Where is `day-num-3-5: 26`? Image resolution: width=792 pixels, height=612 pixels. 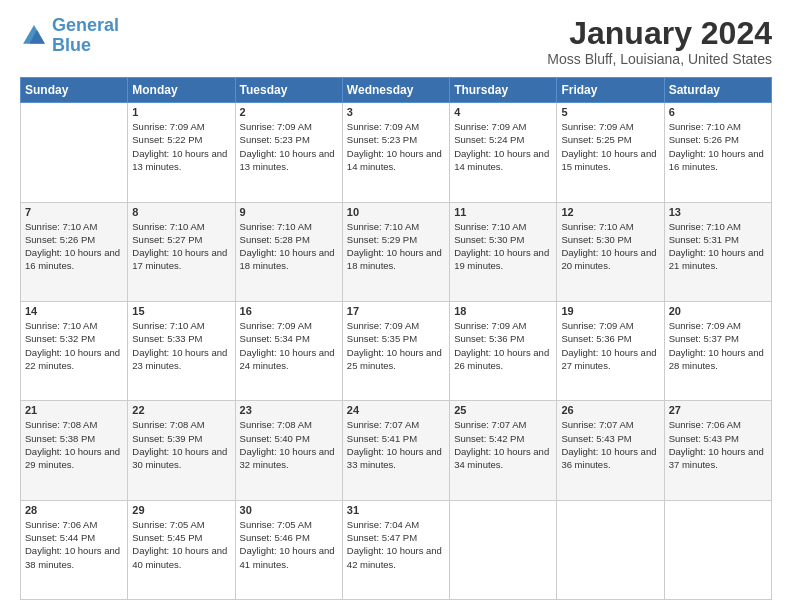 day-num-3-5: 26 is located at coordinates (610, 410).